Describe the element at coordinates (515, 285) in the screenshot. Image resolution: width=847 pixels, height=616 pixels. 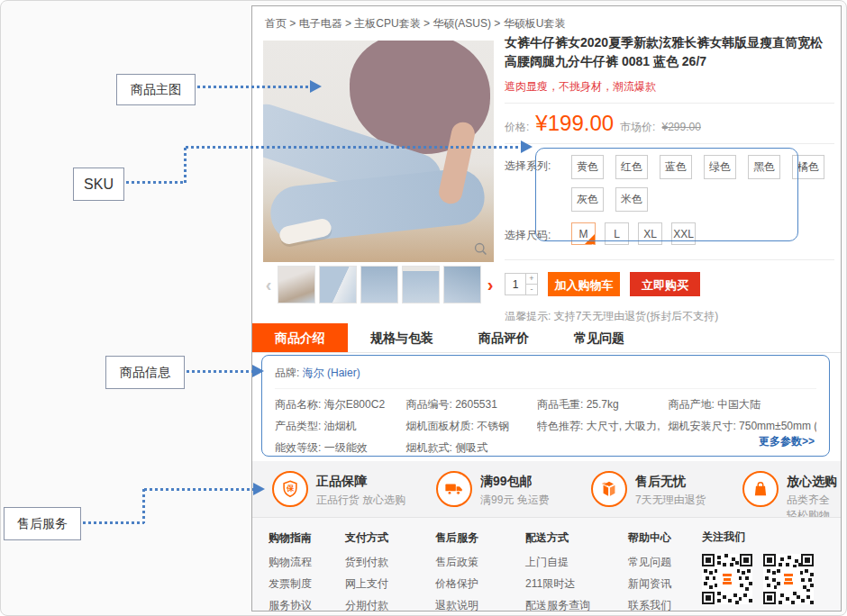
I see `quantity-value: 1` at that location.